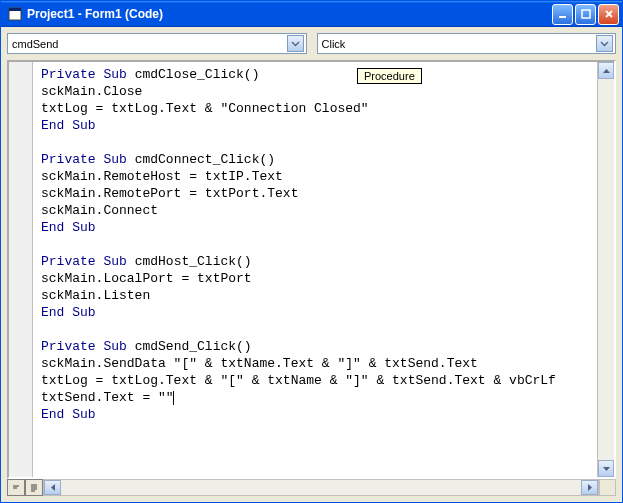  What do you see at coordinates (317, 194) in the screenshot?
I see `code-line: sckMain.RemotePort = txtPort.Text` at bounding box center [317, 194].